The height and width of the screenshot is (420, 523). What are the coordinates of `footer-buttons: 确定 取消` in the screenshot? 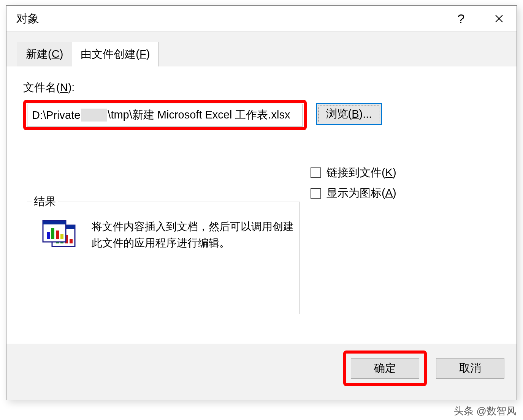 It's located at (424, 368).